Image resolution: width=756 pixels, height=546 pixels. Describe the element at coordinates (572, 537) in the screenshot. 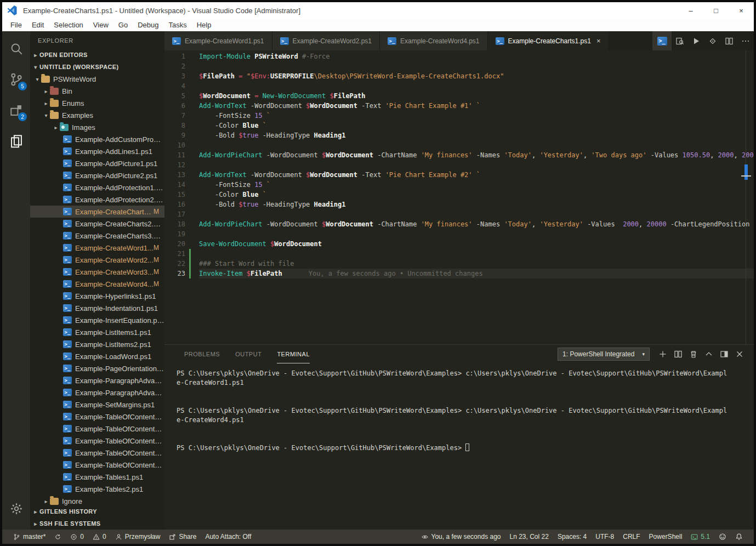

I see `status-spaces-4: Spaces: 4` at that location.